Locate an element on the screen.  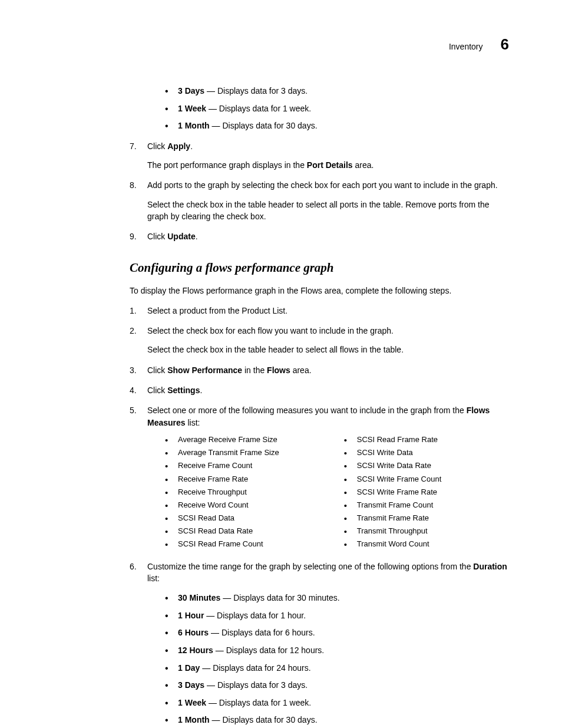
list-item: Average Transmit Frame Size is located at coordinates (222, 453).